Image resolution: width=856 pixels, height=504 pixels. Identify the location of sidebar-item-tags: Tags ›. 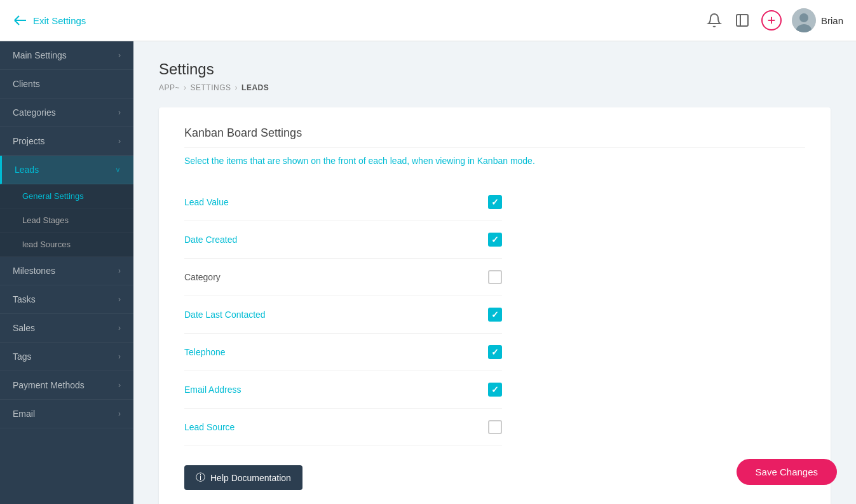
(67, 357).